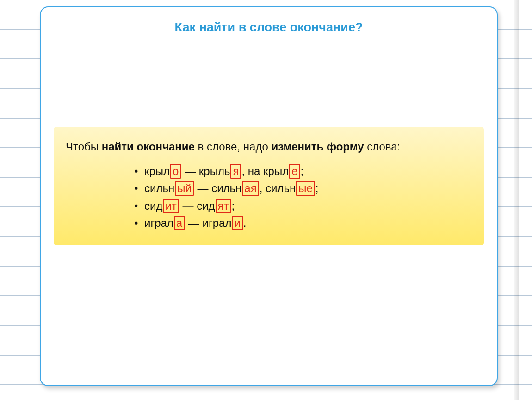 The width and height of the screenshot is (532, 400). Describe the element at coordinates (159, 223) in the screenshot. I see `word-stem: играл` at that location.